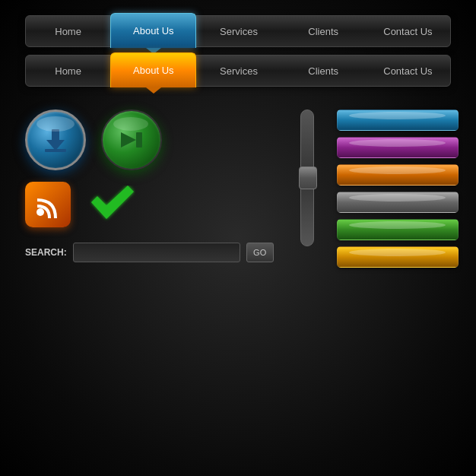 Image resolution: width=476 pixels, height=476 pixels. What do you see at coordinates (324, 71) in the screenshot?
I see `nav2-clients: Clients` at bounding box center [324, 71].